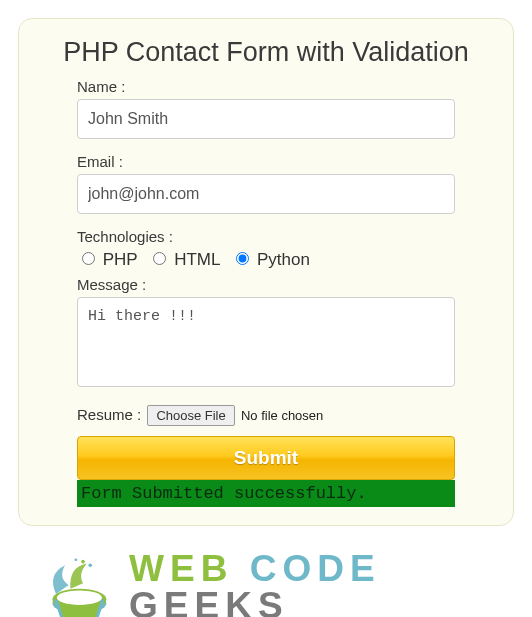 This screenshot has height=617, width=532. What do you see at coordinates (266, 194) in the screenshot?
I see `email-input` at bounding box center [266, 194].